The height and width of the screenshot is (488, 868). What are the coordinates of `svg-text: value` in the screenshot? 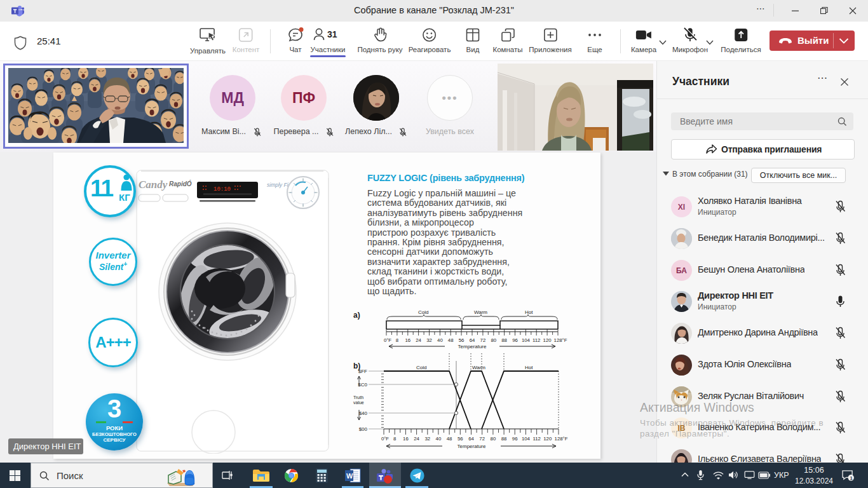 It's located at (358, 403).